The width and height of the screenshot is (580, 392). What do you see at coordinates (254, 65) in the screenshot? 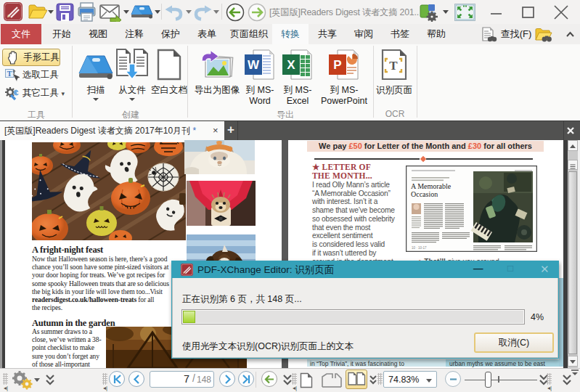
I see `svg-text: W` at bounding box center [254, 65].